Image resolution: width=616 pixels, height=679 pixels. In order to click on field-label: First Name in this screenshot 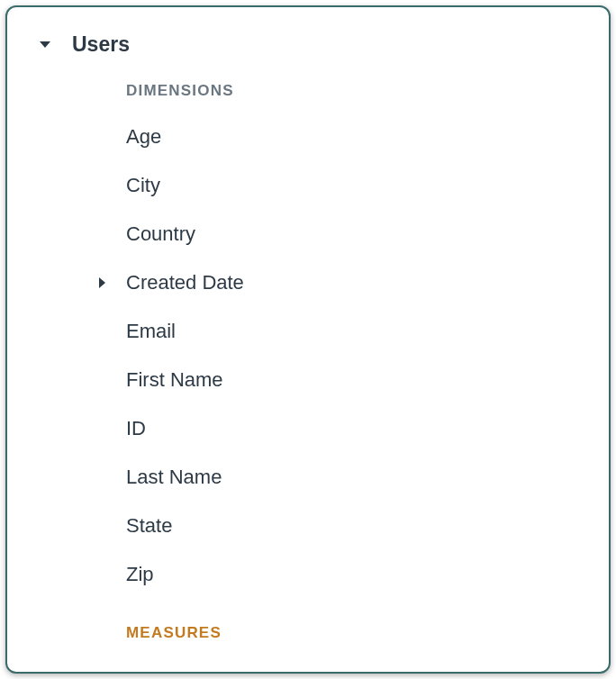, I will do `click(175, 380)`.